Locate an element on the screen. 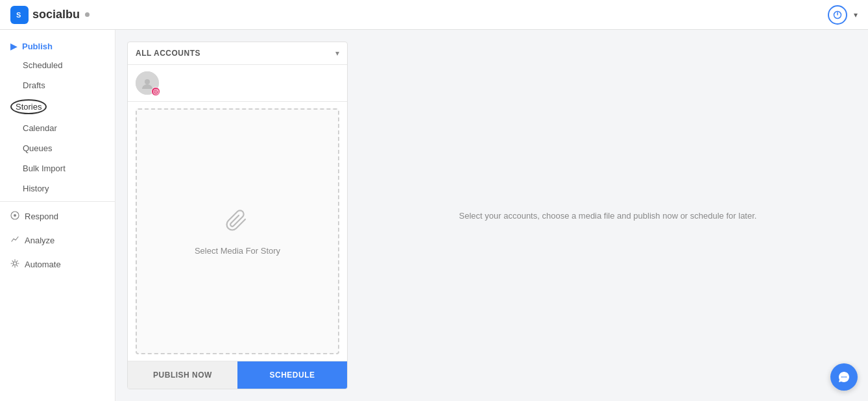 The height and width of the screenshot is (401, 868). sidebar-item-respond: Respond is located at coordinates (57, 217).